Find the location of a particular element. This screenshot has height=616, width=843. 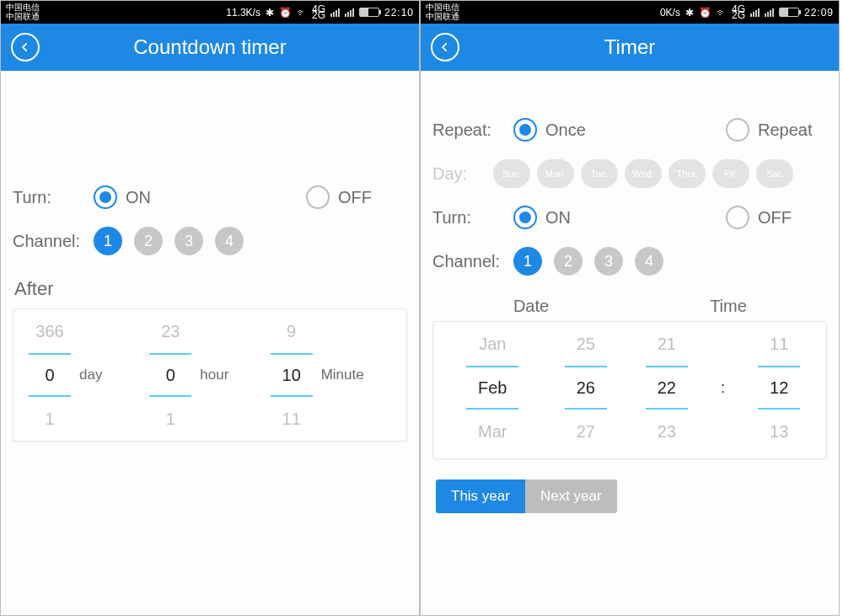

month-spinner: Jan Feb Mar is located at coordinates (492, 388).